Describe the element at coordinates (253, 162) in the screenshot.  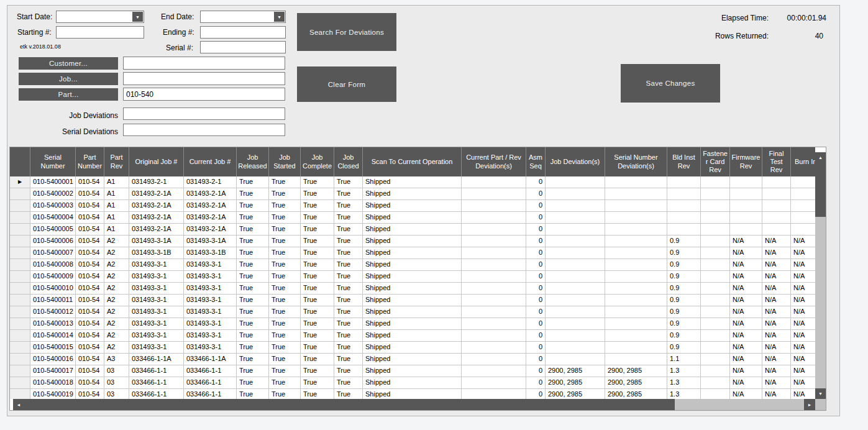
I see `column-header: Job Released` at that location.